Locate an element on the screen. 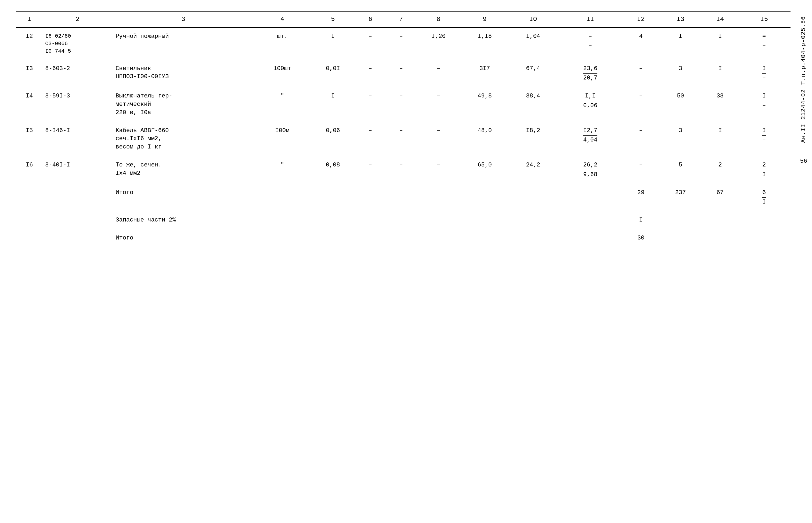 Image resolution: width=812 pixels, height=523 pixels. cell-row1-col7: – is located at coordinates (401, 74).